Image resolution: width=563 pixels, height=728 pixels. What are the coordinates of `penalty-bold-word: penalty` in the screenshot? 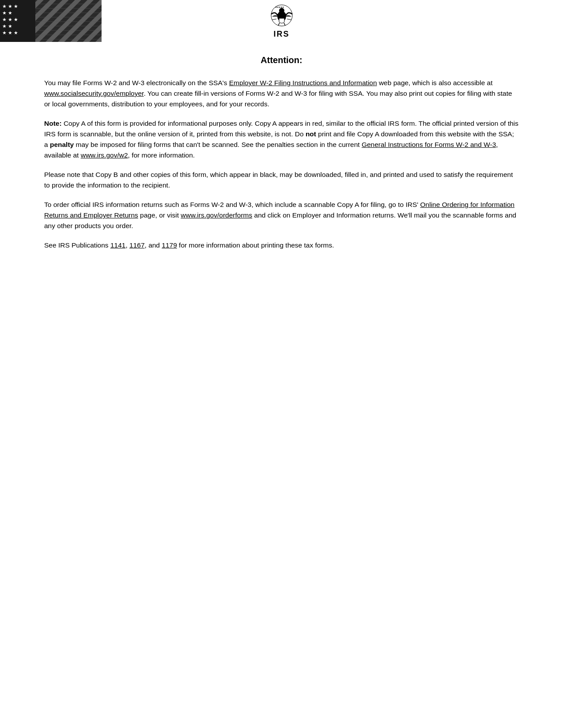 It's located at (62, 145).